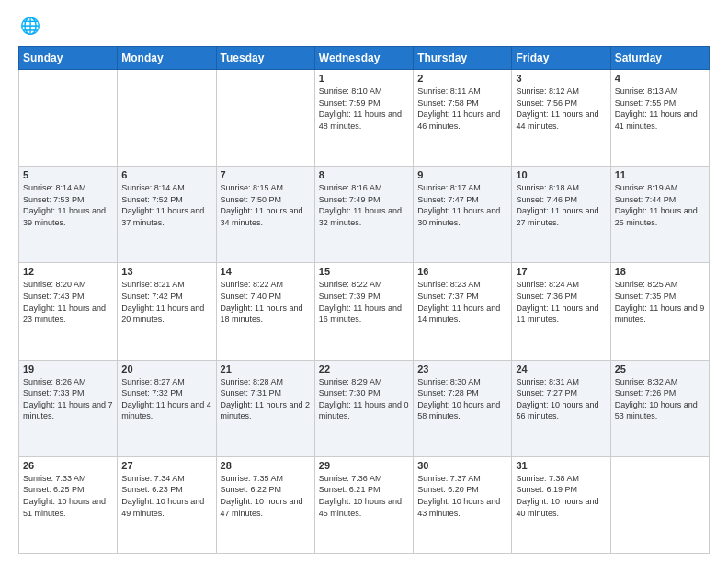 The height and width of the screenshot is (563, 728). Describe the element at coordinates (166, 175) in the screenshot. I see `day-number: 6` at that location.